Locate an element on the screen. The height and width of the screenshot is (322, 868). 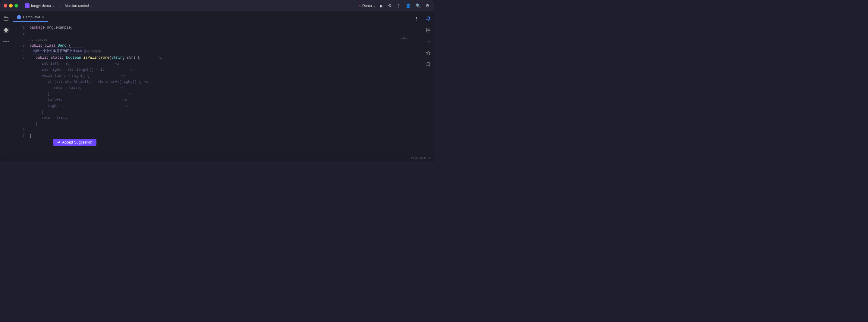
ai-tooltip-text: 判断一个字符串是否为回文字符串 is located at coordinates (58, 51).